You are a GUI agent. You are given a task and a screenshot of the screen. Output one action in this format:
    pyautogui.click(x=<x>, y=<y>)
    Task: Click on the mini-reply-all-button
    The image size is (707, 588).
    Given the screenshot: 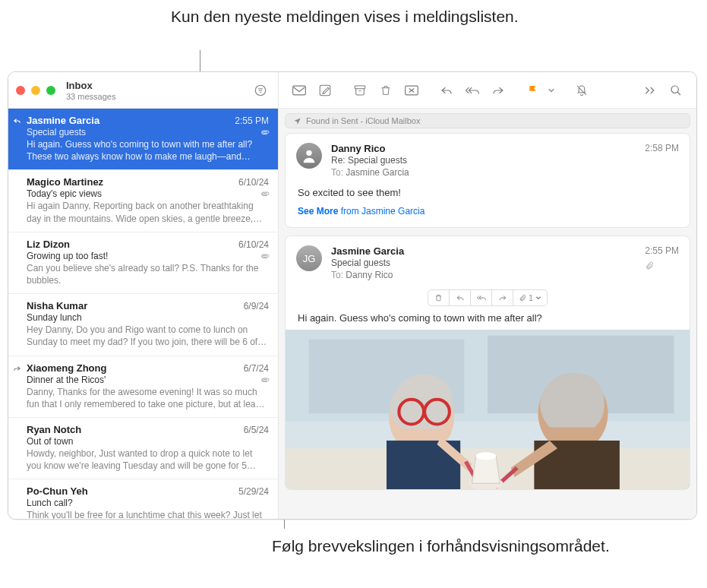 What is the action you would take?
    pyautogui.click(x=481, y=298)
    